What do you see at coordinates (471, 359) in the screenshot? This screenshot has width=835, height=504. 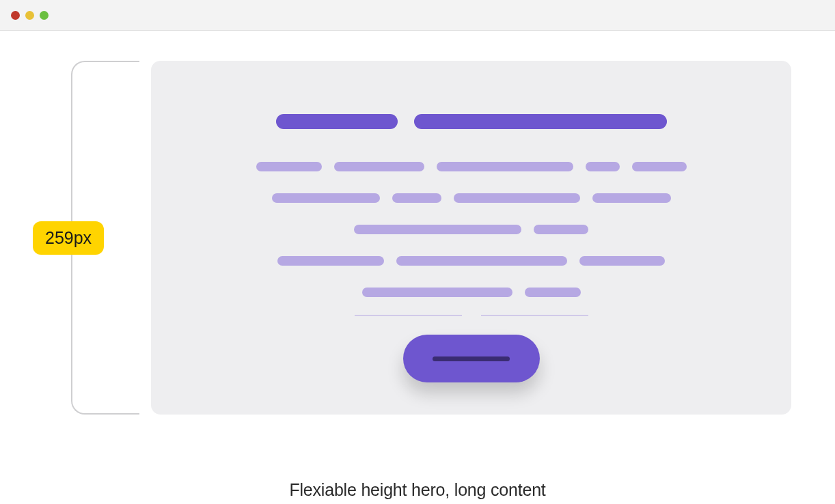 I see `cta-button` at bounding box center [471, 359].